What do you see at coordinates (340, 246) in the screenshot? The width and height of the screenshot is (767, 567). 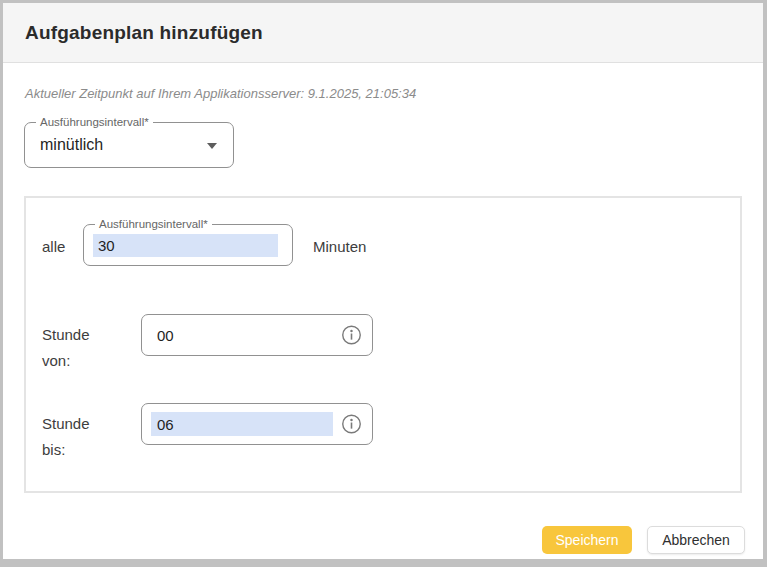 I see `minutes-unit-label: Minuten` at bounding box center [340, 246].